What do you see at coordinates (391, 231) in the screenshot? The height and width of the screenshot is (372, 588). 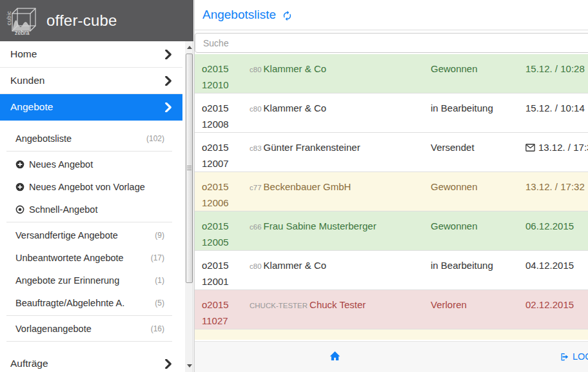 I see `offer-row: o2015 12005 c66Frau Sabine Musterberger …` at bounding box center [391, 231].